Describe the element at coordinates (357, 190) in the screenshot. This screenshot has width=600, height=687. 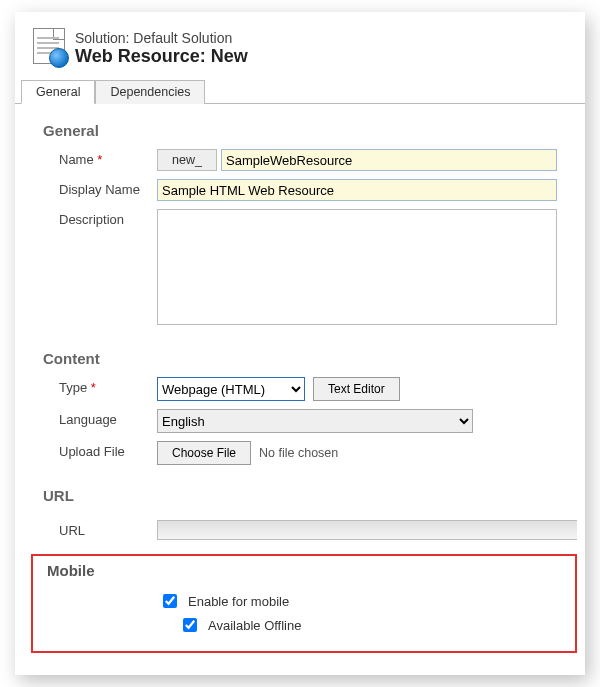
I see `displayname-input` at that location.